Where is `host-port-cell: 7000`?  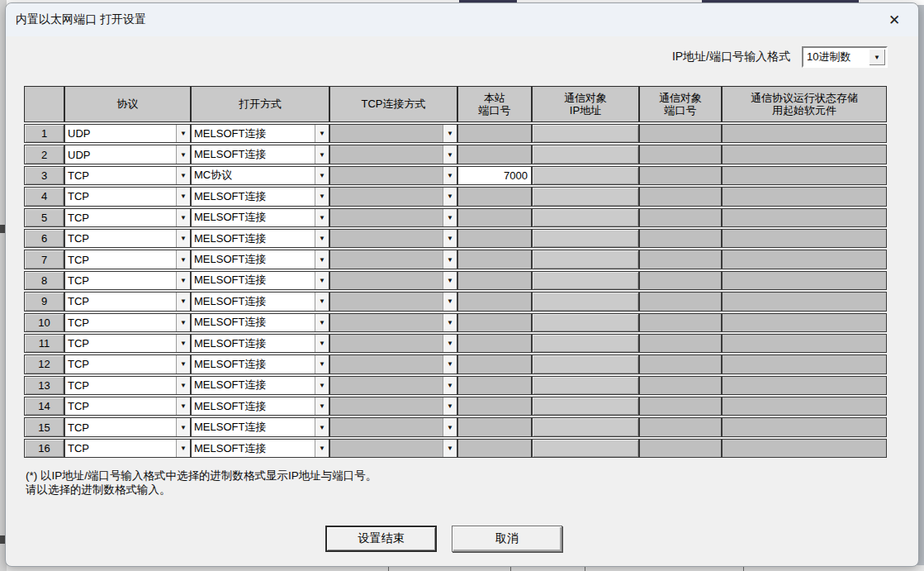 host-port-cell: 7000 is located at coordinates (495, 175).